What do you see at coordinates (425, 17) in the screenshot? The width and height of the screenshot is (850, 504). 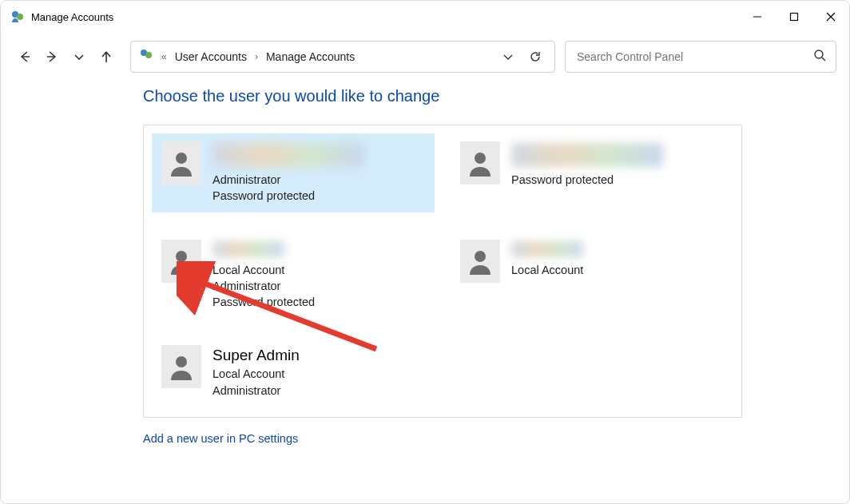 I see `title-bar: Manage Accounts` at bounding box center [425, 17].